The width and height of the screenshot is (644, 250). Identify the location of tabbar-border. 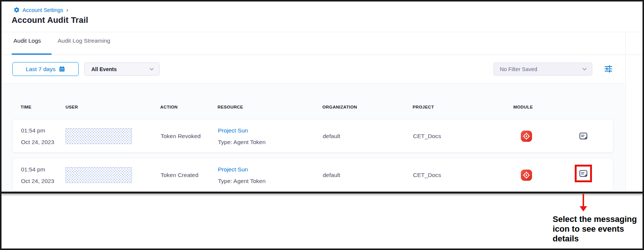
(322, 55).